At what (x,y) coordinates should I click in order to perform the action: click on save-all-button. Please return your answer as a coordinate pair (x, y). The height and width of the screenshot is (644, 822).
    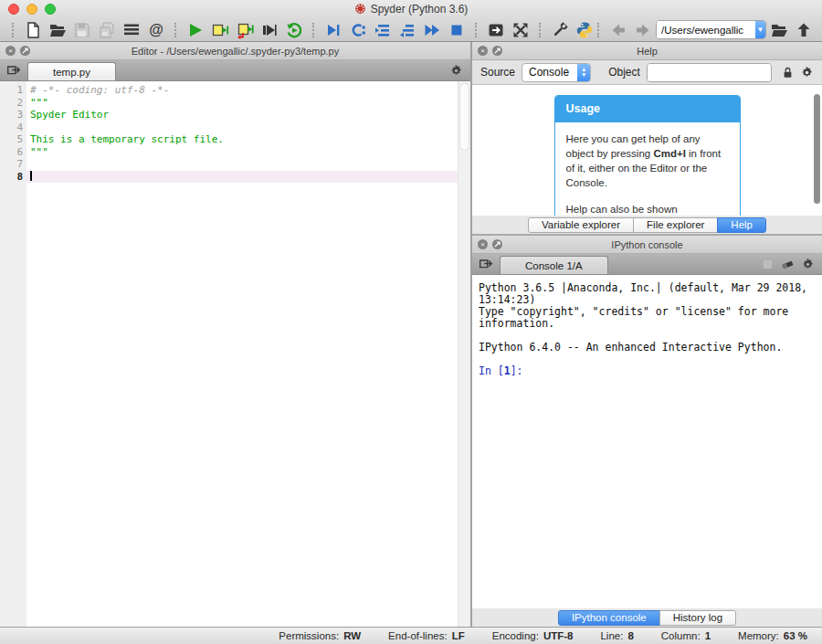
    Looking at the image, I should click on (107, 30).